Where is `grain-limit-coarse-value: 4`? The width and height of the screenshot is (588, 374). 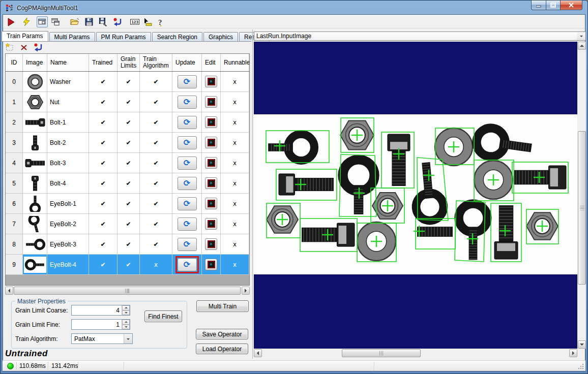
grain-limit-coarse-value: 4 is located at coordinates (97, 310).